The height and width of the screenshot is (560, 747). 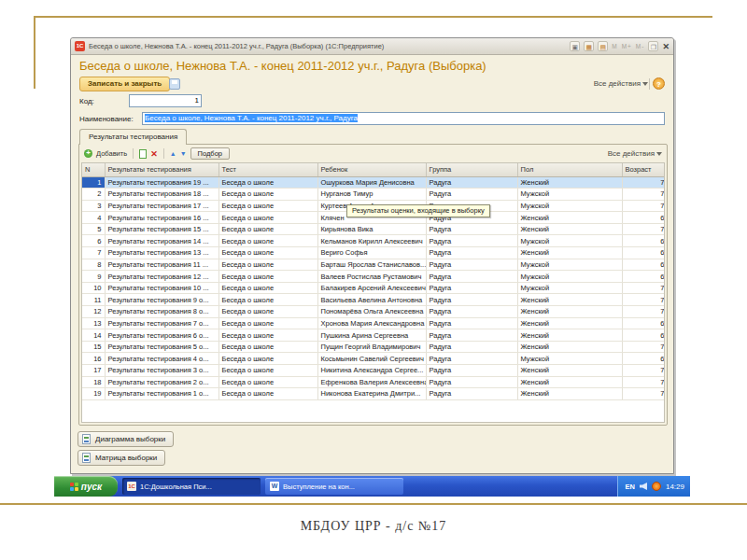 I want to click on start-button: пуск, so click(x=86, y=486).